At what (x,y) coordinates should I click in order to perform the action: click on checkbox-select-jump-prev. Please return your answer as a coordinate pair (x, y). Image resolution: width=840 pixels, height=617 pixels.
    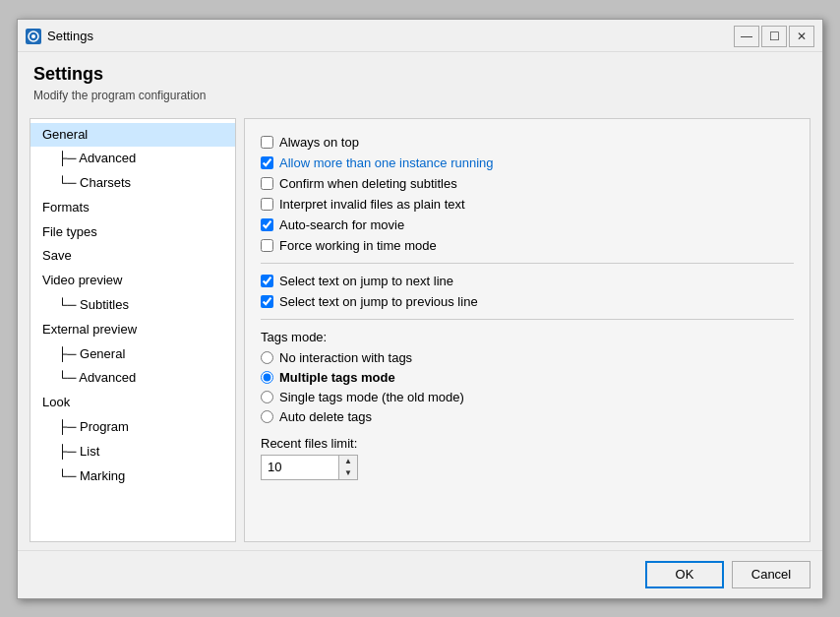
    Looking at the image, I should click on (268, 301).